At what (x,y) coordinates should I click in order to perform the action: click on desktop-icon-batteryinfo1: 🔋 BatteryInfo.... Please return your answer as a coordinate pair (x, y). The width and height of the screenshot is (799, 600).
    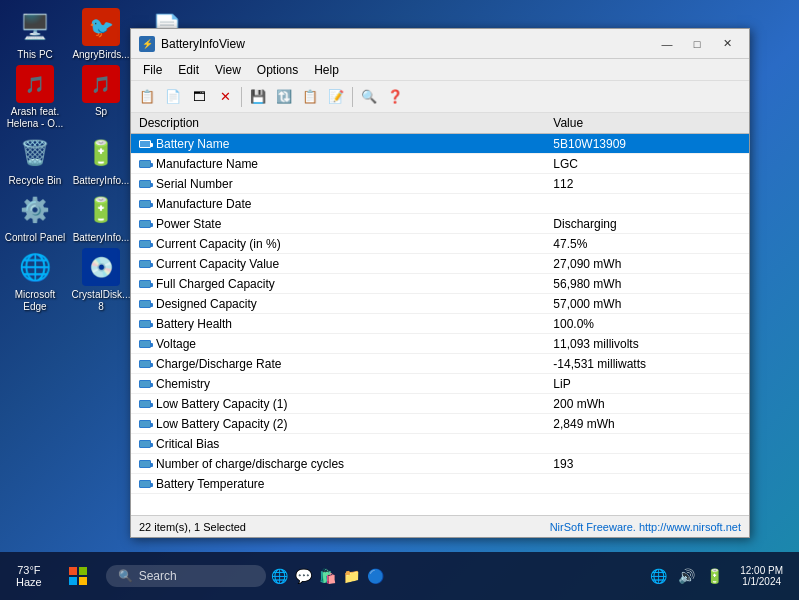
    Looking at the image, I should click on (101, 160).